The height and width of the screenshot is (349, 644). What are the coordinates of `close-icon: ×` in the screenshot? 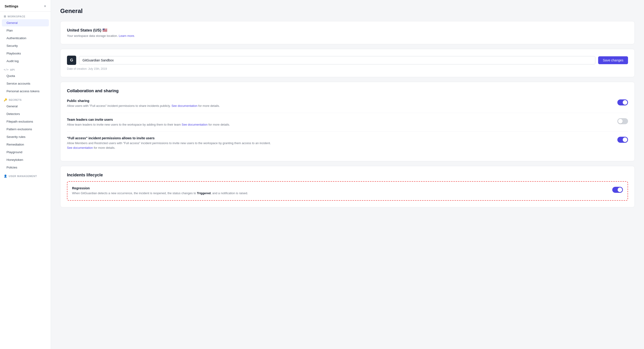 It's located at (45, 6).